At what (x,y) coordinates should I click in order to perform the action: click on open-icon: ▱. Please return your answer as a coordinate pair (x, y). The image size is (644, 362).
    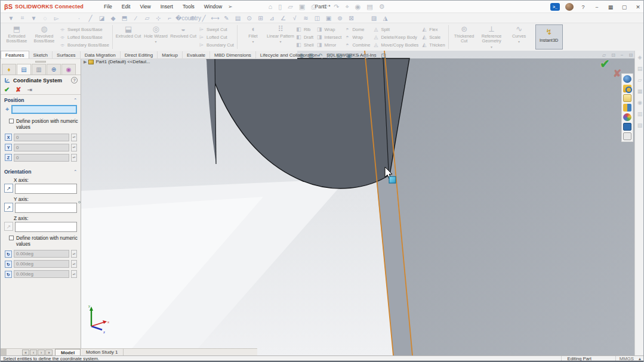
    Looking at the image, I should click on (290, 7).